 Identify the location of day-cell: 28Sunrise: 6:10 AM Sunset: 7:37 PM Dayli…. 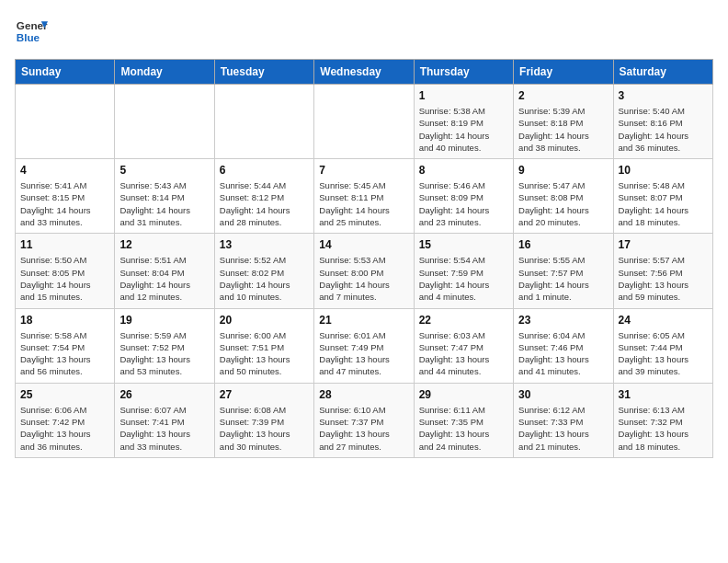
(364, 419).